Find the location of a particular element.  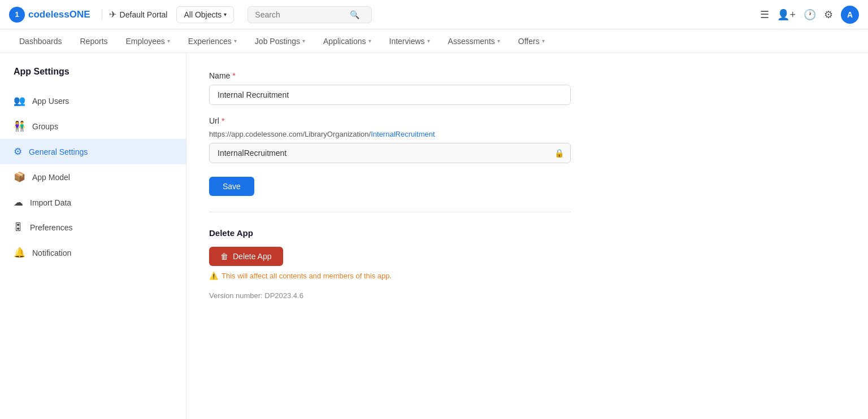

history-icon: 🕐 is located at coordinates (810, 15).